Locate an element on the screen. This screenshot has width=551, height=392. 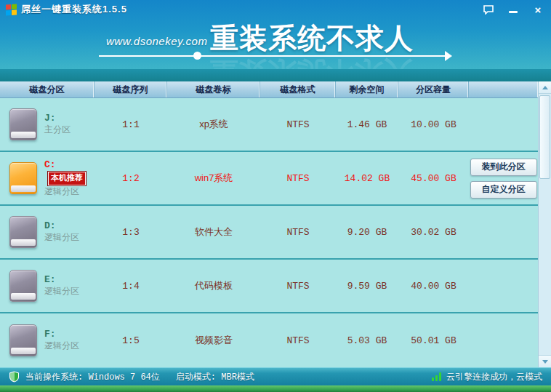
banner-arrow-icon is located at coordinates (449, 56).